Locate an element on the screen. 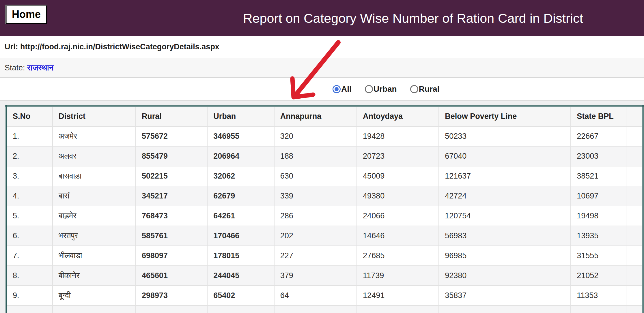 The image size is (644, 313). table-row: 1.अजमेर575672346955320194285023322667 is located at coordinates (324, 136).